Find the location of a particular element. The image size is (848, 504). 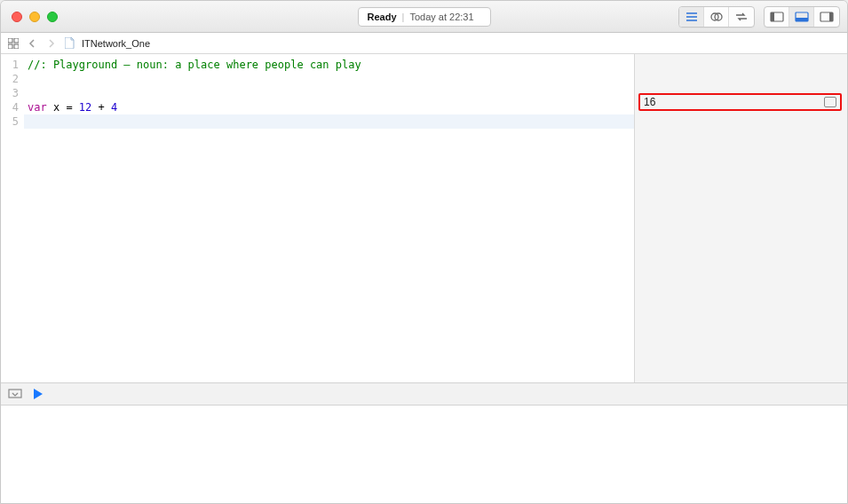

version-editor-button is located at coordinates (741, 17).